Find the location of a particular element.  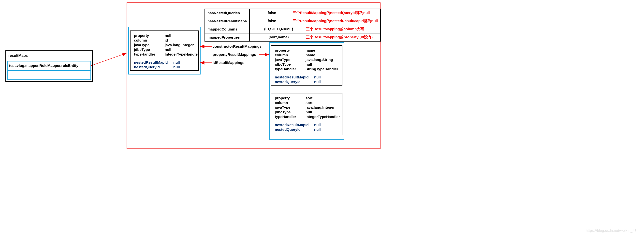

resultmaps-entry-list: test.vlog.mapper.RoleMapper.roleEntity is located at coordinates (49, 70).